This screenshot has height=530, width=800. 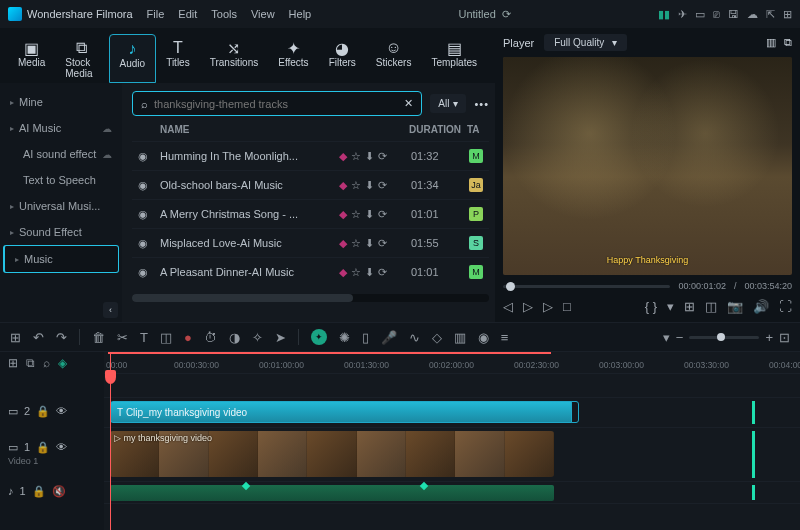 What do you see at coordinates (276, 104) in the screenshot?
I see `search-input` at bounding box center [276, 104].